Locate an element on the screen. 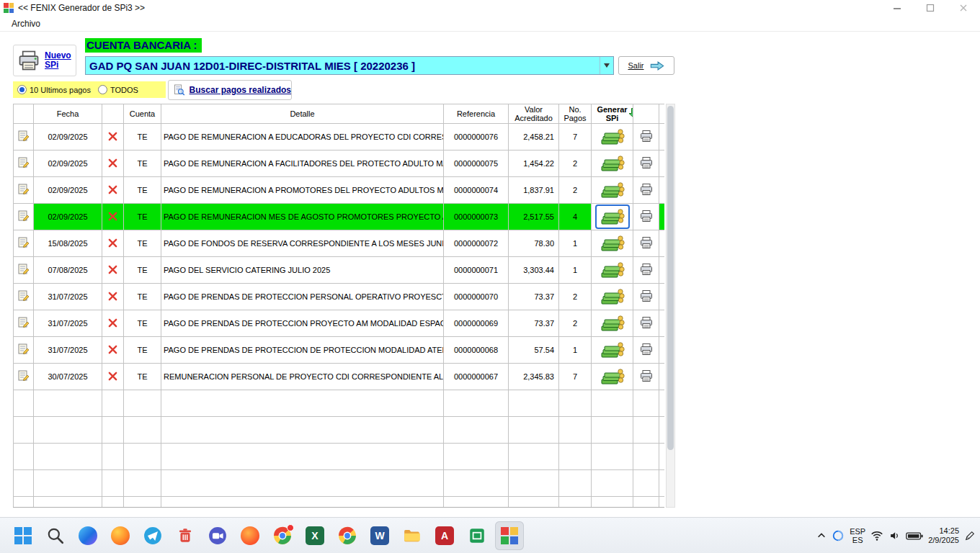 This screenshot has width=980, height=553. combo-dropdown-icon is located at coordinates (607, 66).